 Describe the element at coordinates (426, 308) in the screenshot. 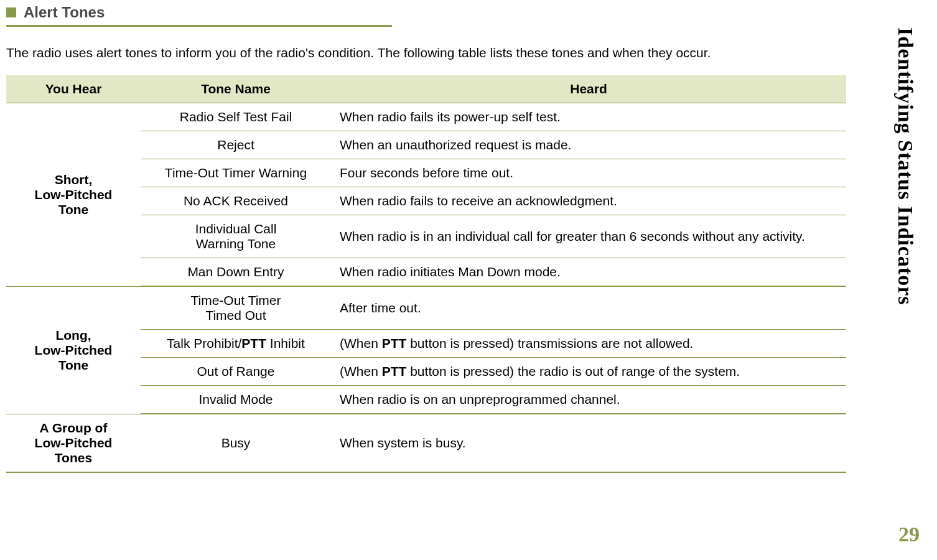

I see `table-row: Long,Low-PitchedToneTime-Out TimerTimed …` at that location.